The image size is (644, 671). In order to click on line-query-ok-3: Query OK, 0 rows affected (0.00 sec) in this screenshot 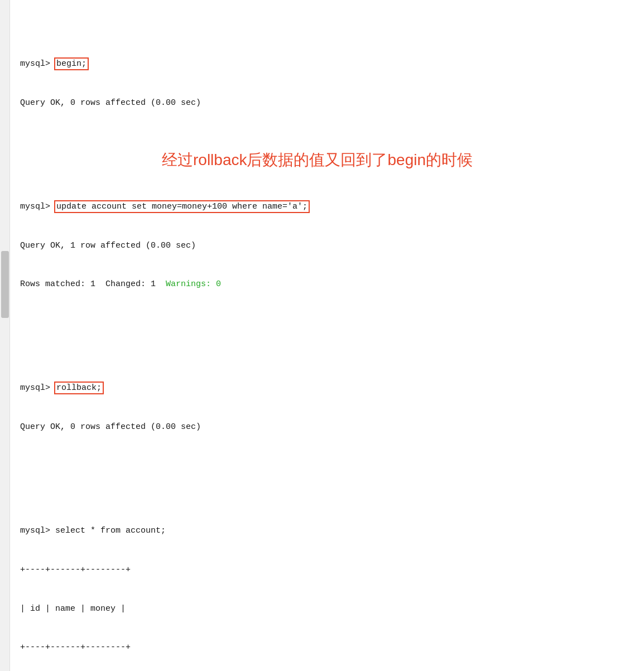, I will do `click(332, 427)`.